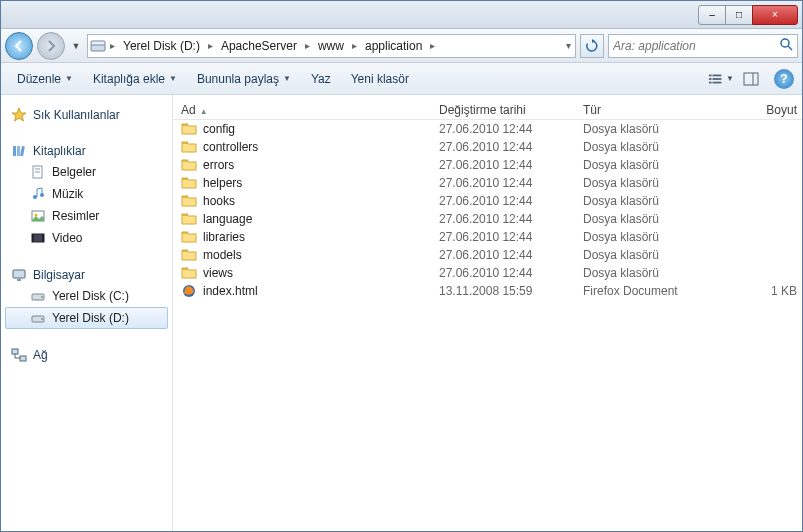 The image size is (803, 532). Describe the element at coordinates (86, 151) in the screenshot. I see `sidebar-libraries: Kitaplıklar` at that location.